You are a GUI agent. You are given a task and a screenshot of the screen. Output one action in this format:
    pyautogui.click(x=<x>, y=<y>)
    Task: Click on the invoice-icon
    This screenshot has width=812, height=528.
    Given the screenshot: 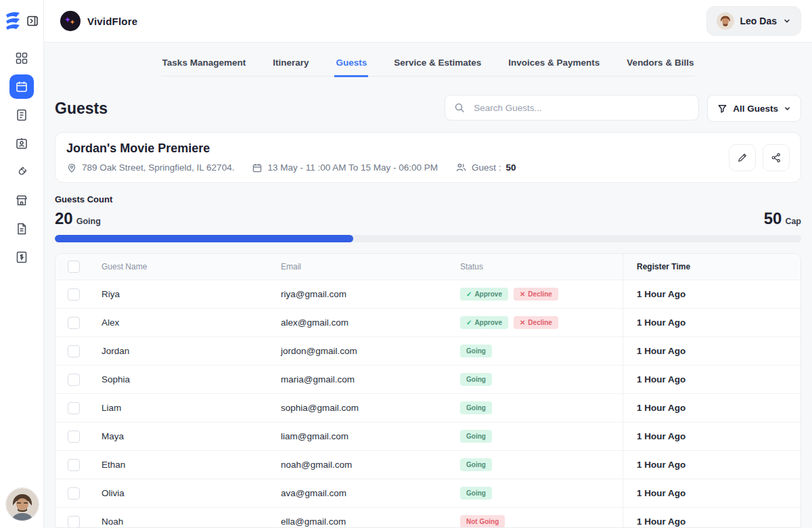 What is the action you would take?
    pyautogui.click(x=22, y=257)
    